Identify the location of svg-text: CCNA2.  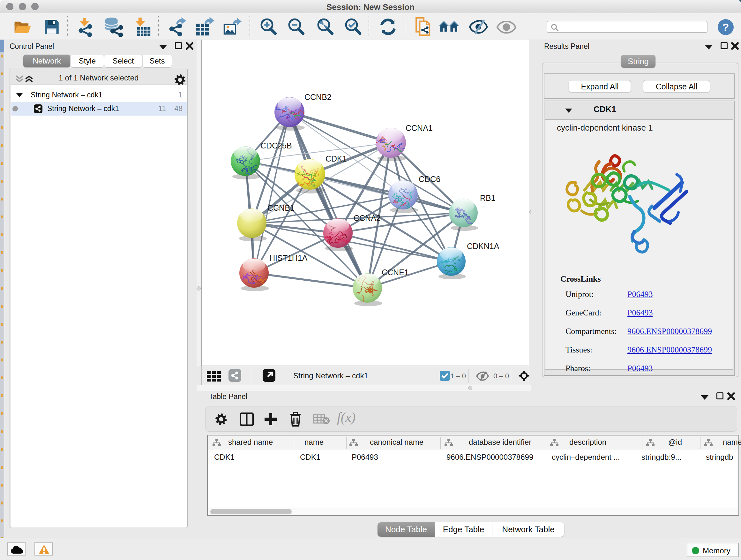
(367, 218).